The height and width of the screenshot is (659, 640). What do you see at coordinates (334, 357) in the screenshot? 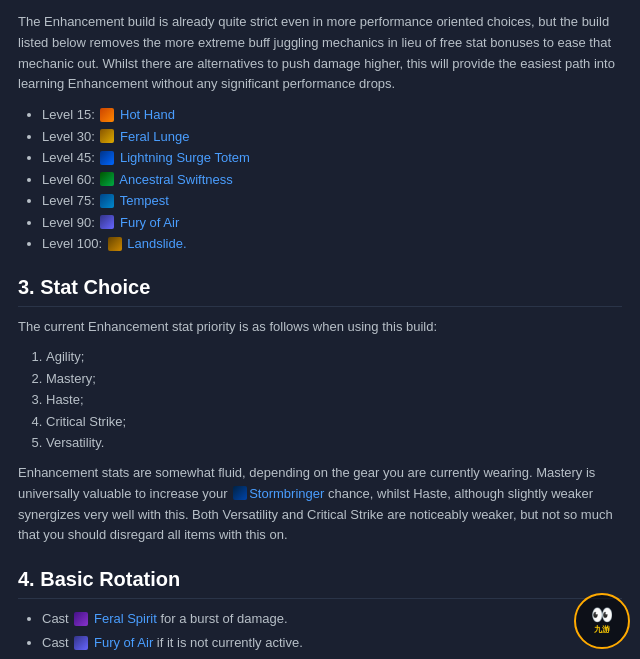
I see `list-item: Agility;` at bounding box center [334, 357].